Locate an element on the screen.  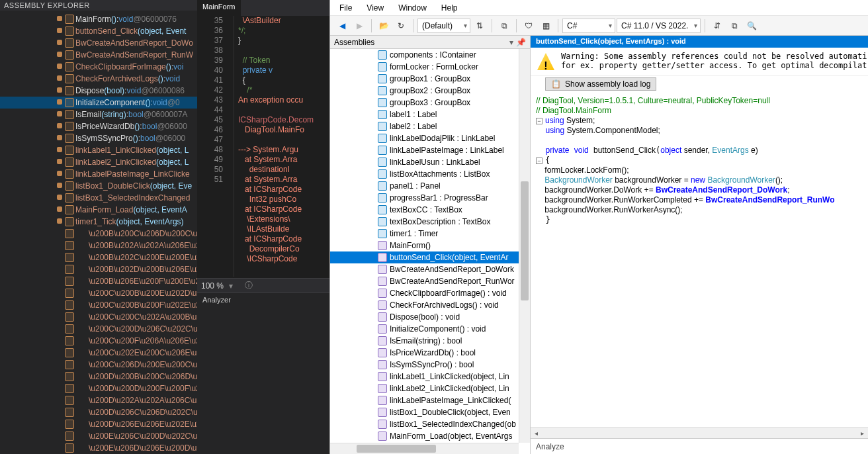
field-item: linkLabelPasteImage : LinkLabel is located at coordinates (430, 150).